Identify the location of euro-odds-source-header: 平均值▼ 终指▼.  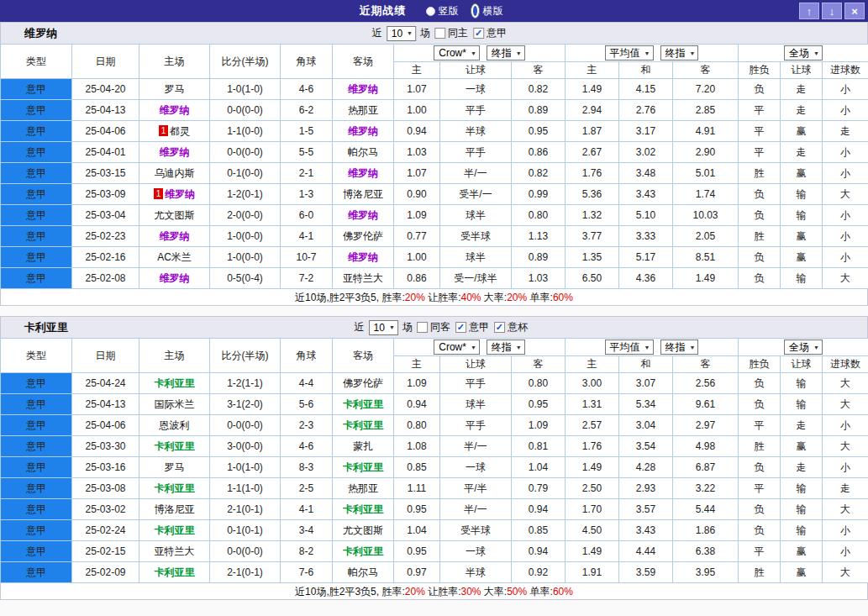
(652, 348).